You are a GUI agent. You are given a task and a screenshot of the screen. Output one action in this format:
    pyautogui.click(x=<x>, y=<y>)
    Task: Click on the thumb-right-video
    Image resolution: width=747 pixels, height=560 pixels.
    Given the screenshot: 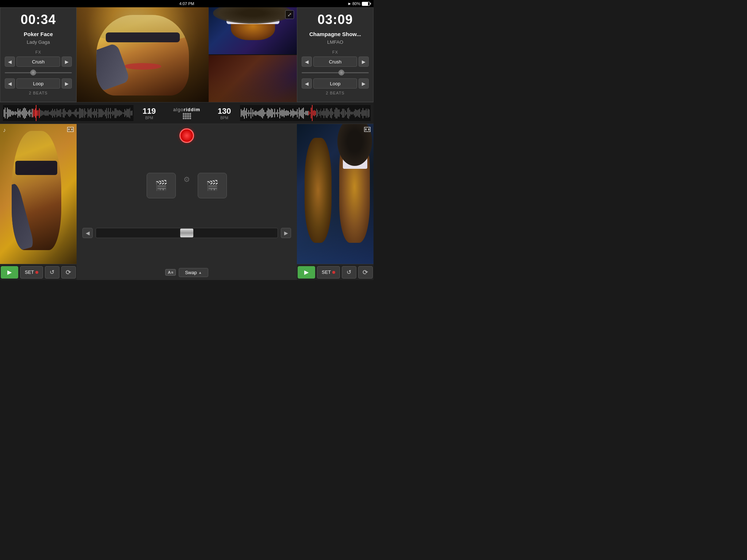 What is the action you would take?
    pyautogui.click(x=335, y=194)
    